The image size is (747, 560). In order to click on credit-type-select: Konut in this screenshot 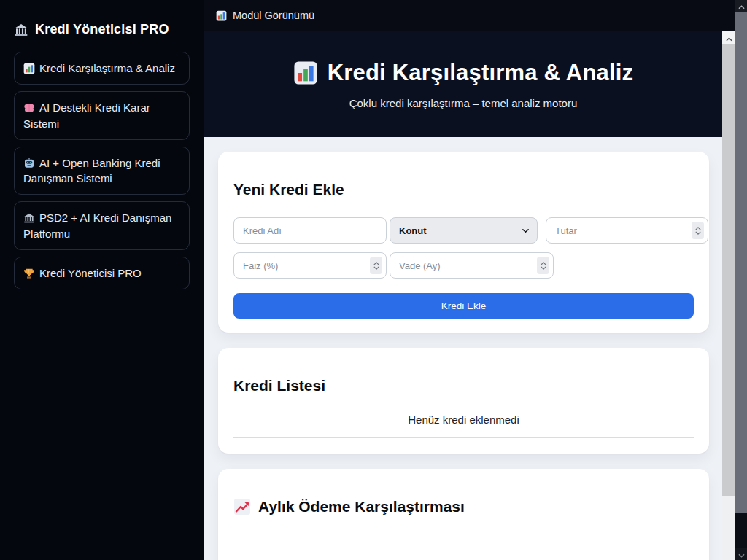, I will do `click(464, 230)`.